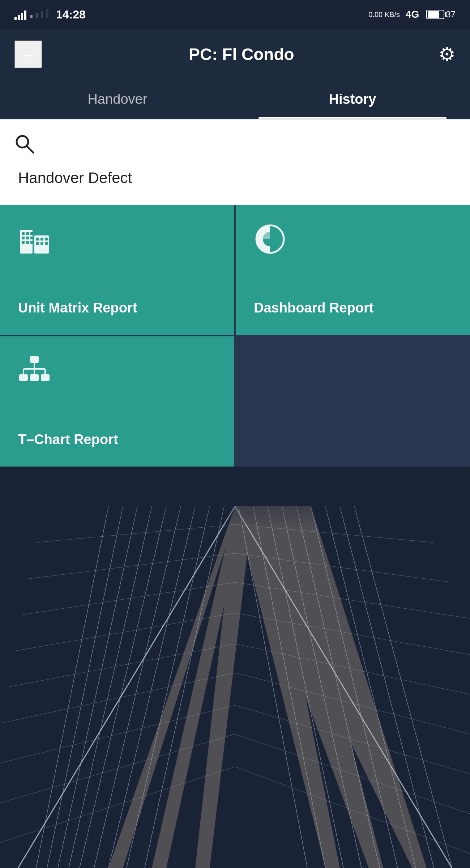 This screenshot has height=868, width=470. What do you see at coordinates (242, 54) in the screenshot?
I see `page-title: PC: Fl Condo` at bounding box center [242, 54].